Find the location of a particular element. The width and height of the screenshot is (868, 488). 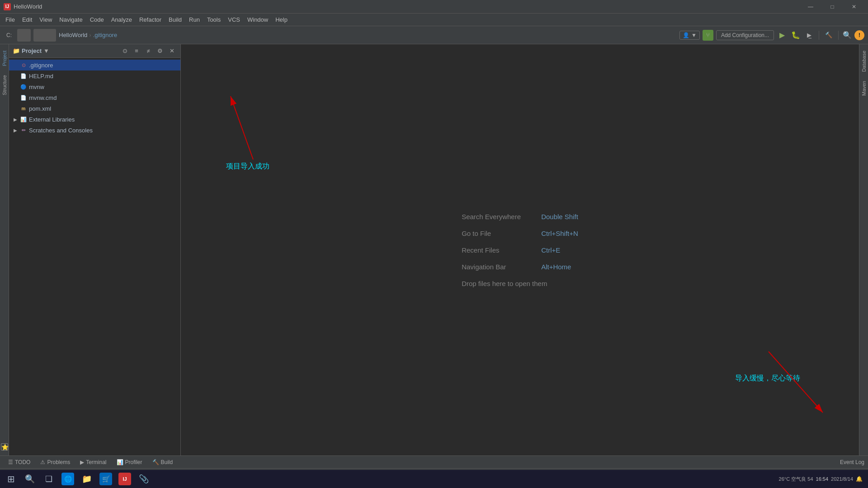

breadcrumb-project: HelloWorld is located at coordinates (73, 35).